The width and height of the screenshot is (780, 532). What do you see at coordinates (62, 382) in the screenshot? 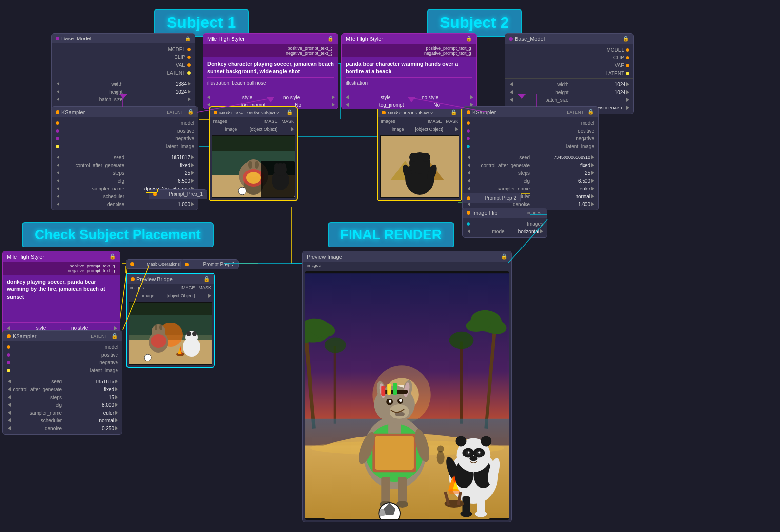
I see `ksampler-3-node: KSampler LATENT 🔒 model positive negativ…` at bounding box center [62, 382].